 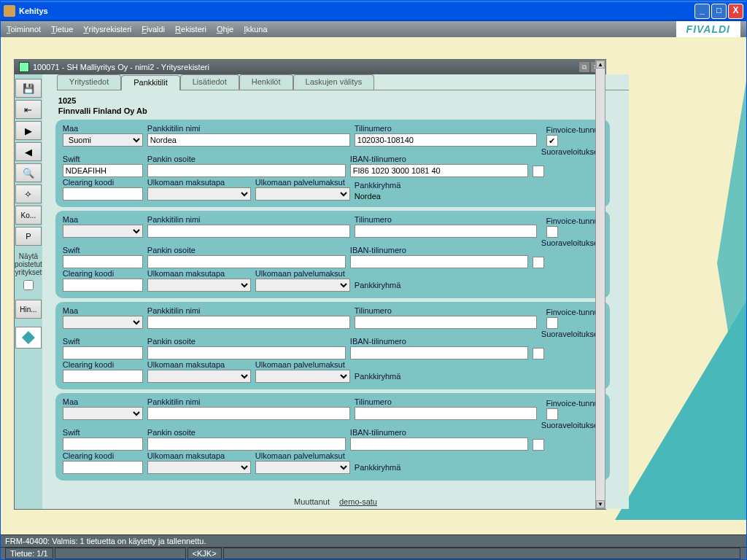 What do you see at coordinates (255, 29) in the screenshot?
I see `menu-ikkuna: Ikkuna` at bounding box center [255, 29].